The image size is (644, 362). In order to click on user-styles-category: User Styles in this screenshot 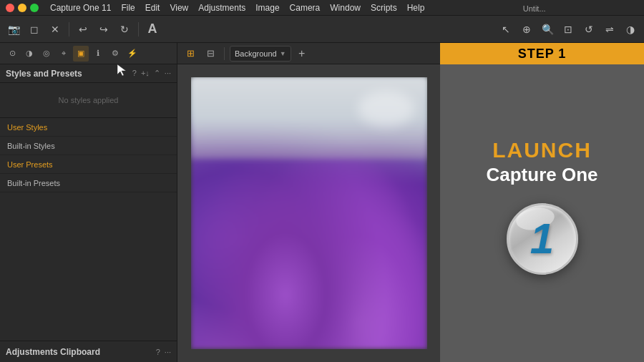, I will do `click(89, 127)`.